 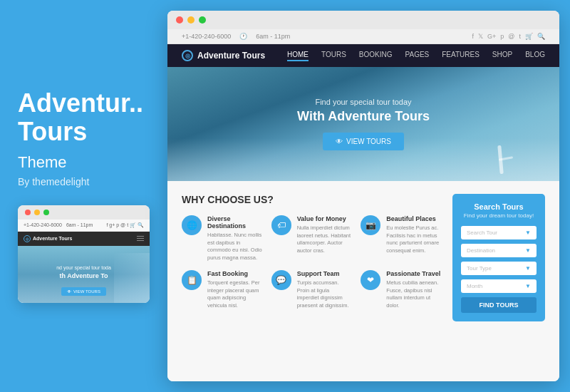 What do you see at coordinates (84, 292) in the screenshot?
I see `mini-view-tours-button: 👁 VIEW TOURS` at bounding box center [84, 292].